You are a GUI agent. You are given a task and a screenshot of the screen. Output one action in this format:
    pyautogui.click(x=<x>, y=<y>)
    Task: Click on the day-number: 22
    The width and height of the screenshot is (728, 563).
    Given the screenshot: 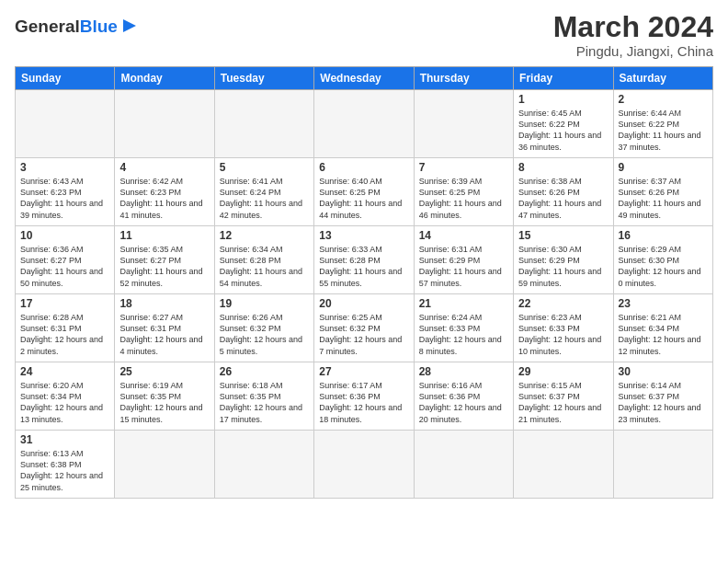 What is the action you would take?
    pyautogui.click(x=563, y=304)
    